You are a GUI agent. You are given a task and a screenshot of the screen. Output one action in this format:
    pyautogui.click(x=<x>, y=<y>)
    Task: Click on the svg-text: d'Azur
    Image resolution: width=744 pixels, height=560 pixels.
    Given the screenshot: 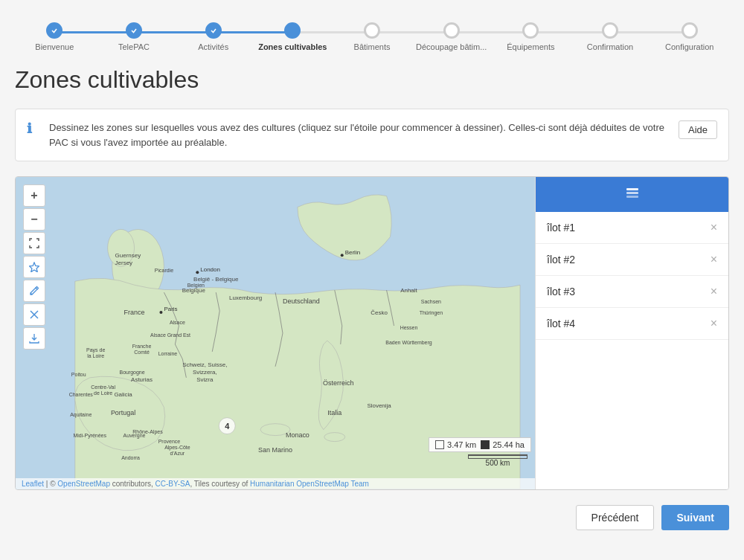 What is the action you would take?
    pyautogui.click(x=178, y=454)
    